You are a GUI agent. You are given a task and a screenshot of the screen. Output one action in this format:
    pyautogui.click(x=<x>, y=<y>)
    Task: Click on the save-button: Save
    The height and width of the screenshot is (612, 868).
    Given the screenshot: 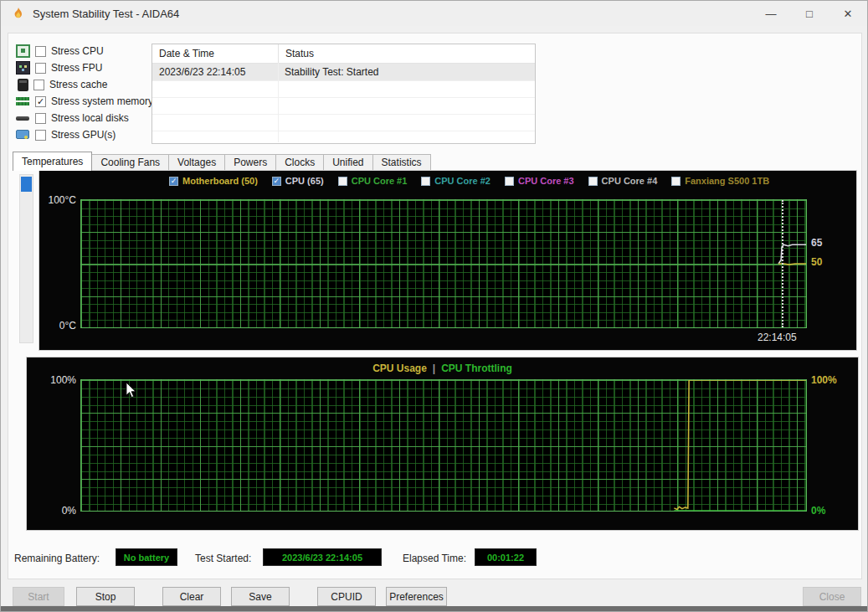 What is the action you would take?
    pyautogui.click(x=260, y=596)
    